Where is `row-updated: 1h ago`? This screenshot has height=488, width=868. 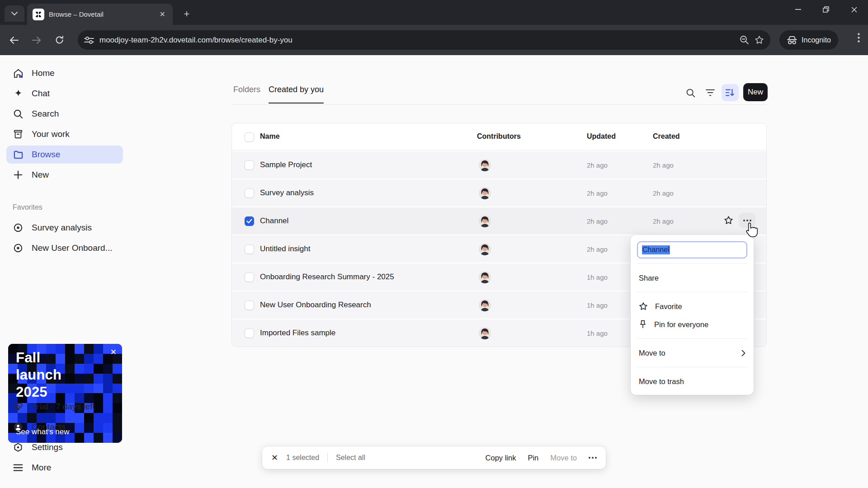 row-updated: 1h ago is located at coordinates (597, 333).